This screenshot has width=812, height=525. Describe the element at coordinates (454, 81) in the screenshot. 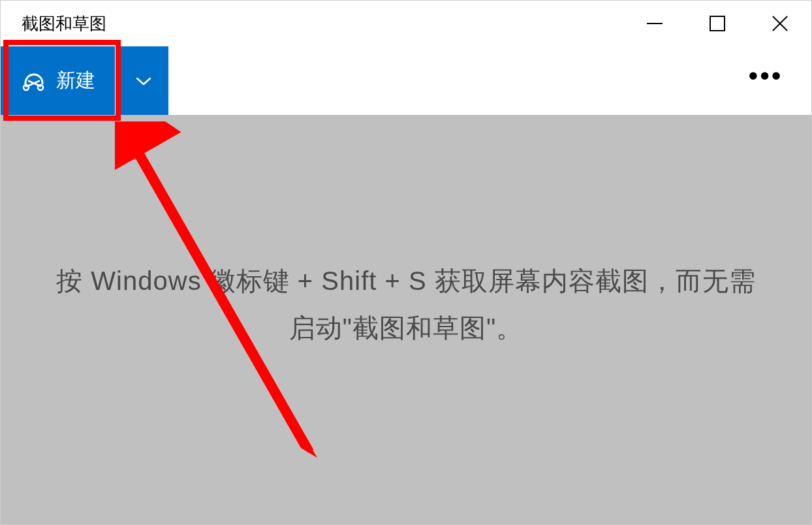

I see `toolbar-spacer` at that location.